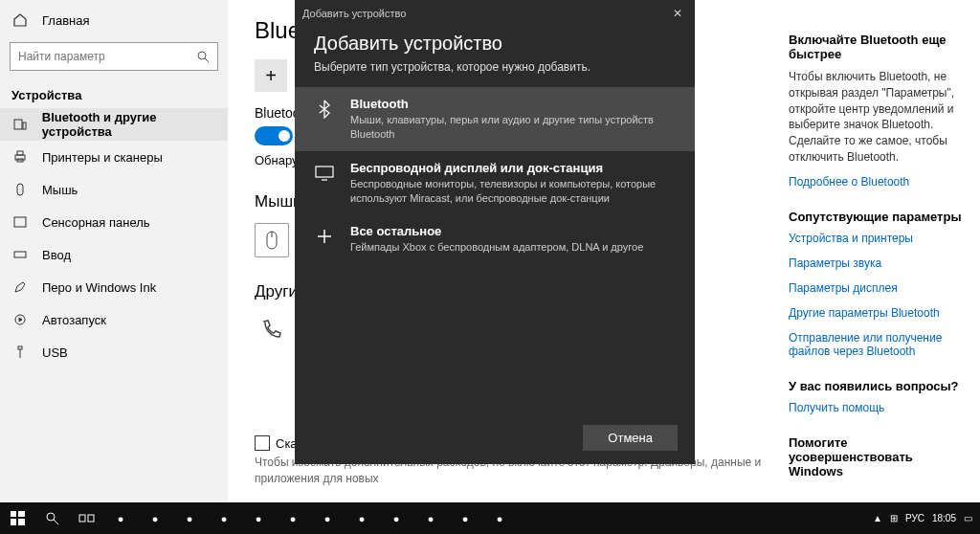 The image size is (980, 534). What do you see at coordinates (65, 21) in the screenshot?
I see `sidebar-home-label: Главная` at bounding box center [65, 21].